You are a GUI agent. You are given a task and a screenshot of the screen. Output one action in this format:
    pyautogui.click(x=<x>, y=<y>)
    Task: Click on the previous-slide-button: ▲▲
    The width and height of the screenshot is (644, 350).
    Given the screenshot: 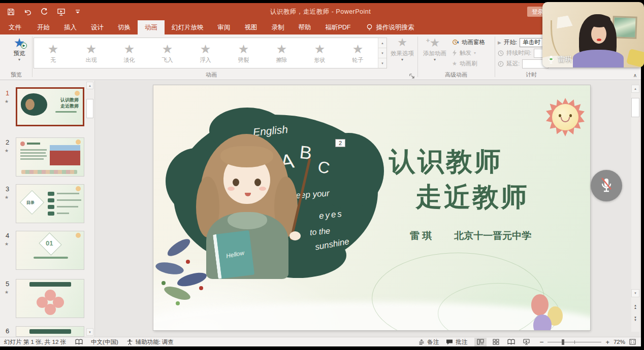 What is the action you would take?
    pyautogui.click(x=635, y=307)
    